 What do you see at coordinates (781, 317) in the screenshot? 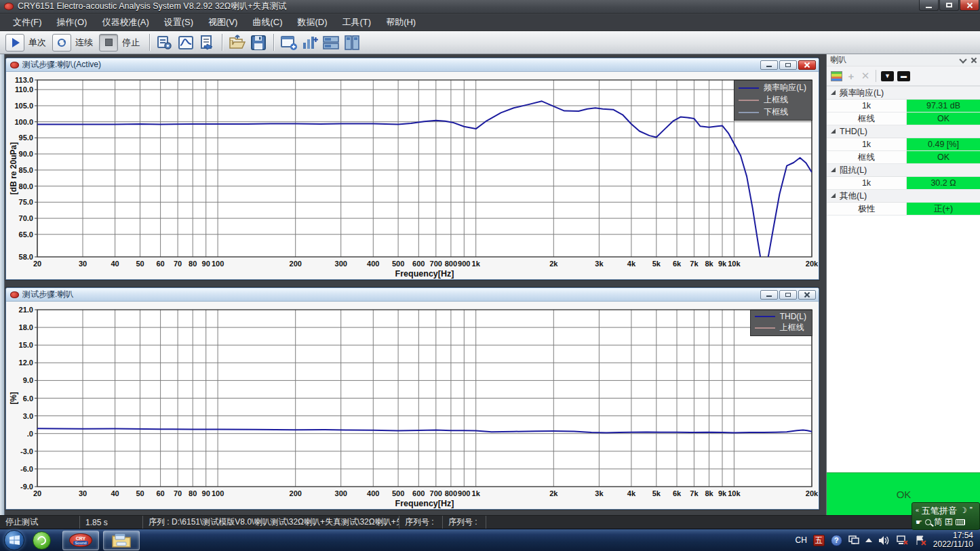
I see `legend-entry: THD(L)` at bounding box center [781, 317].